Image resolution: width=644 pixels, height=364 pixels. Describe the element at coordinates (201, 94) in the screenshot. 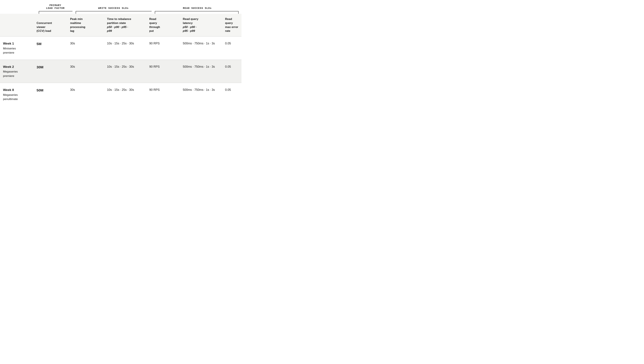

I see `row-read-latency-3: 500ms · 750ms · 1s · 3s` at that location.